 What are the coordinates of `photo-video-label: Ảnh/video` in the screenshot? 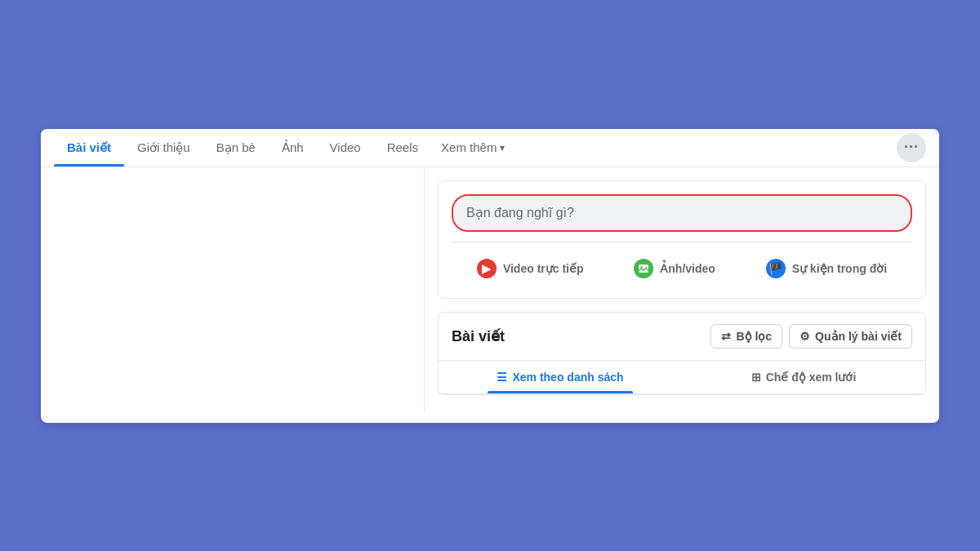 It's located at (688, 269).